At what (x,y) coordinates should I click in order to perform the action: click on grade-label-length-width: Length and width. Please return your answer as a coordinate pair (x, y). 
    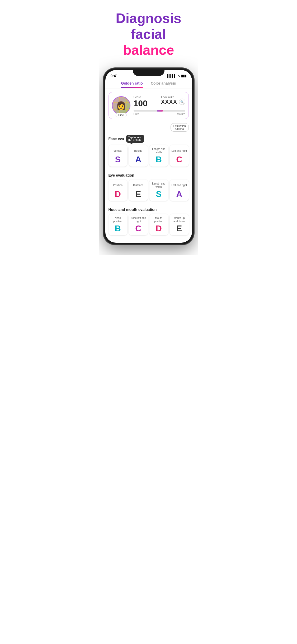
    Looking at the image, I should click on (159, 151).